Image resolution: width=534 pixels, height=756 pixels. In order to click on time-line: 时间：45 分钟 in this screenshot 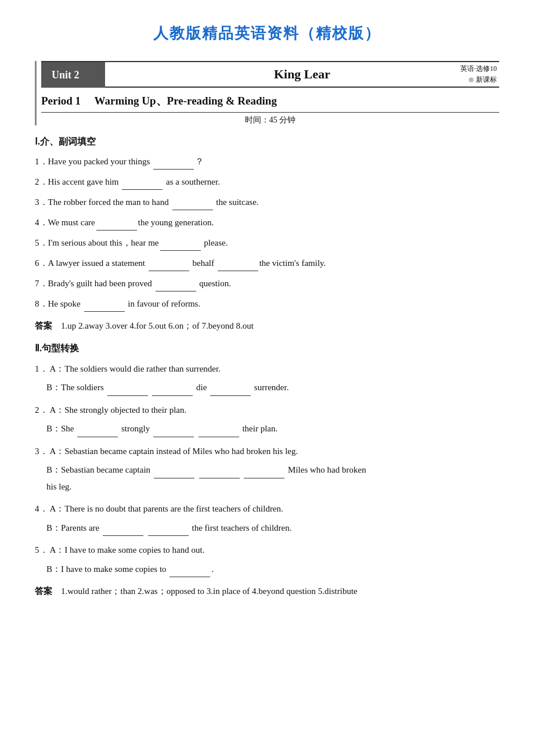, I will do `click(270, 120)`.